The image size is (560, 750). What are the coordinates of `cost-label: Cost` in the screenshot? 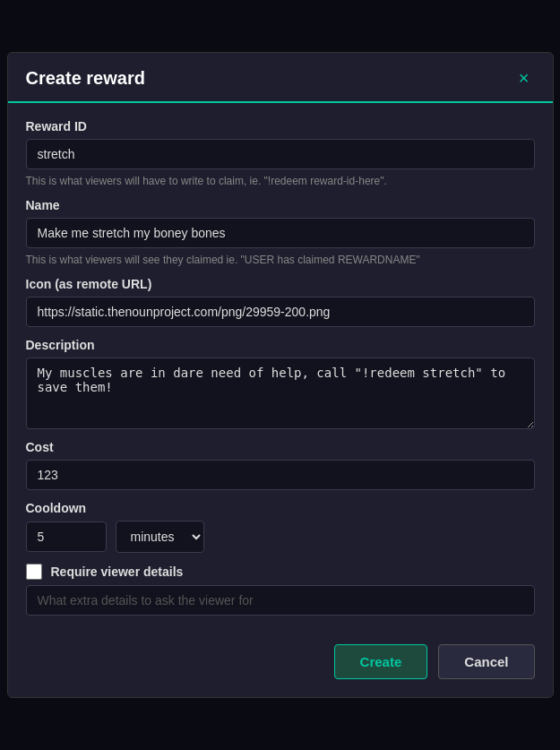 It's located at (280, 447).